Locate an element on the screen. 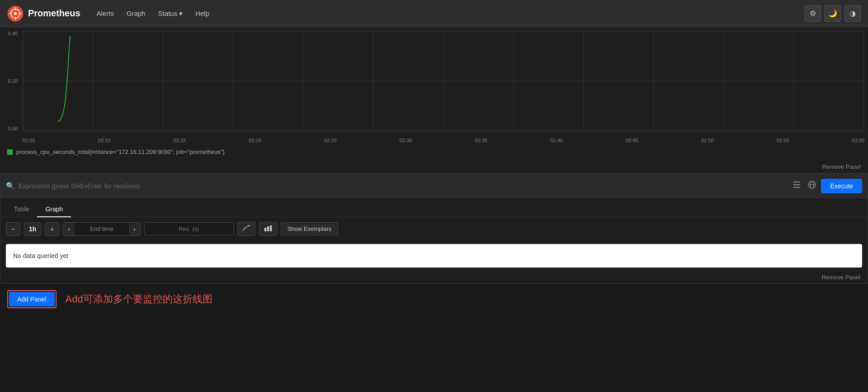 The width and height of the screenshot is (868, 392). nav-status: Status ▾ is located at coordinates (171, 14).